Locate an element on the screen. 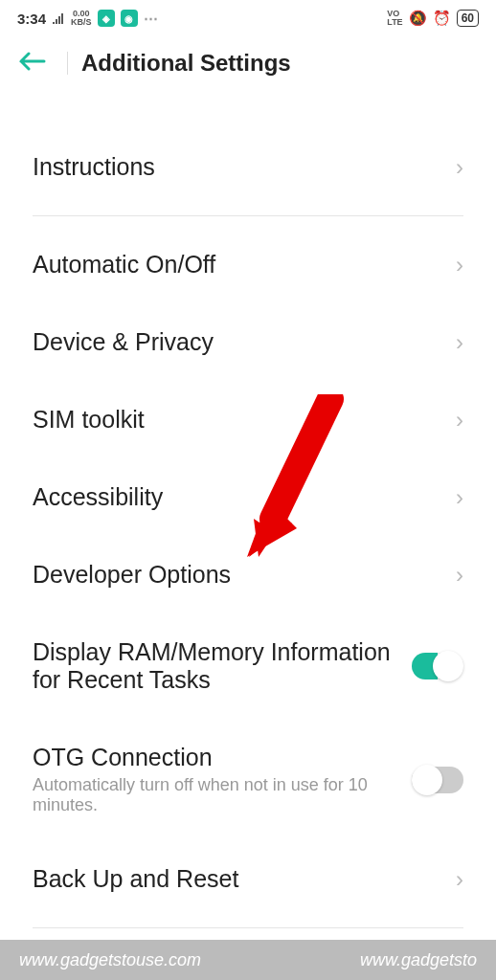 This screenshot has height=980, width=496. signal-icon is located at coordinates (58, 18).